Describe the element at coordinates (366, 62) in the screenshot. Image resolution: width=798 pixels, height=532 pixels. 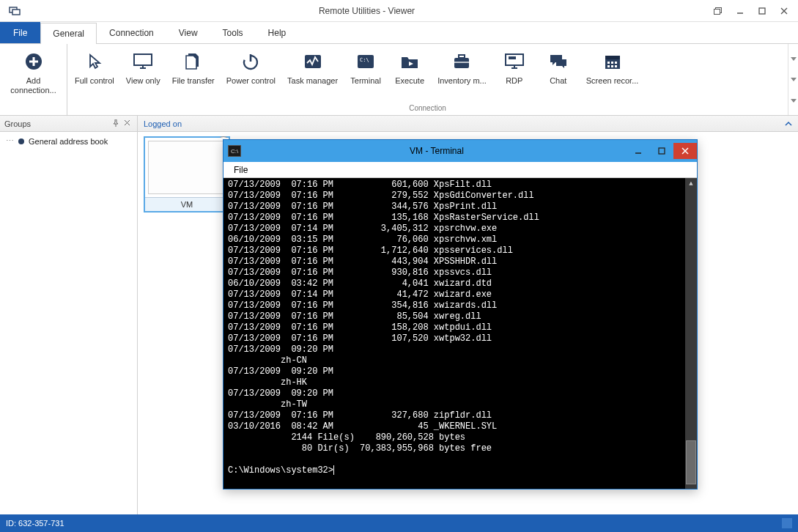
I see `terminal-icon: C:\` at that location.